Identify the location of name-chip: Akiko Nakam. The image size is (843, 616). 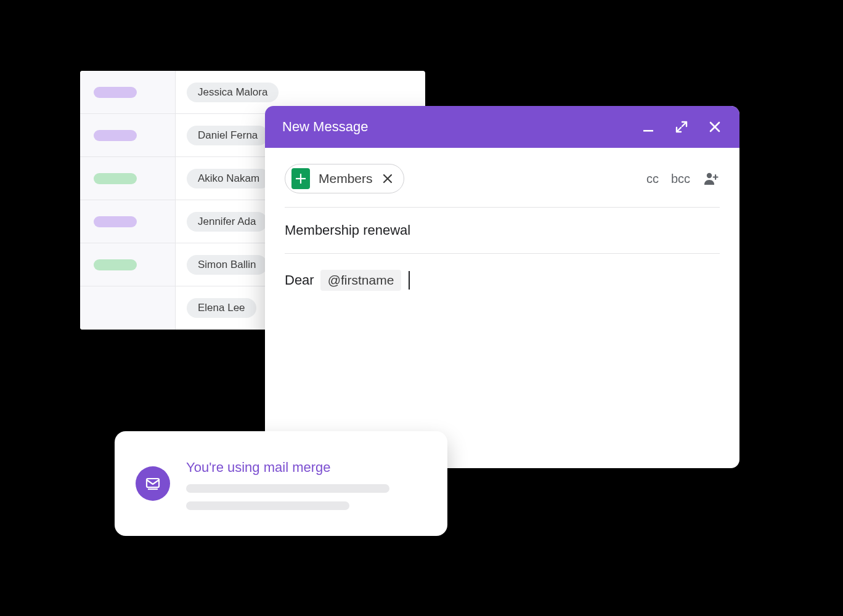
(229, 179).